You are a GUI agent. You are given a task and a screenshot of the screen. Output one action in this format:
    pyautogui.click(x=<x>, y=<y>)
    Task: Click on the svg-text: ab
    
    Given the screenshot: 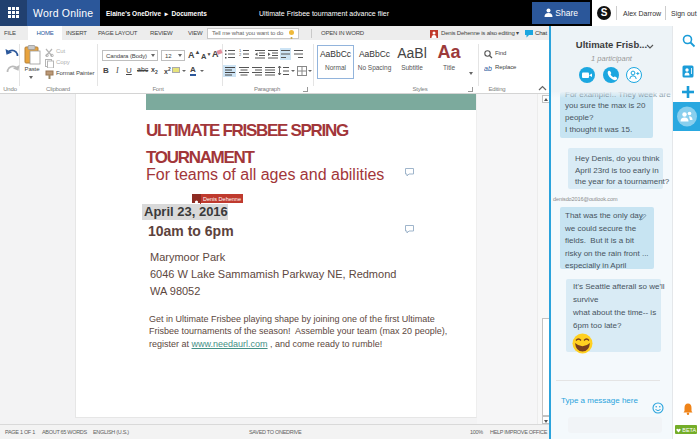 What is the action you would take?
    pyautogui.click(x=488, y=68)
    